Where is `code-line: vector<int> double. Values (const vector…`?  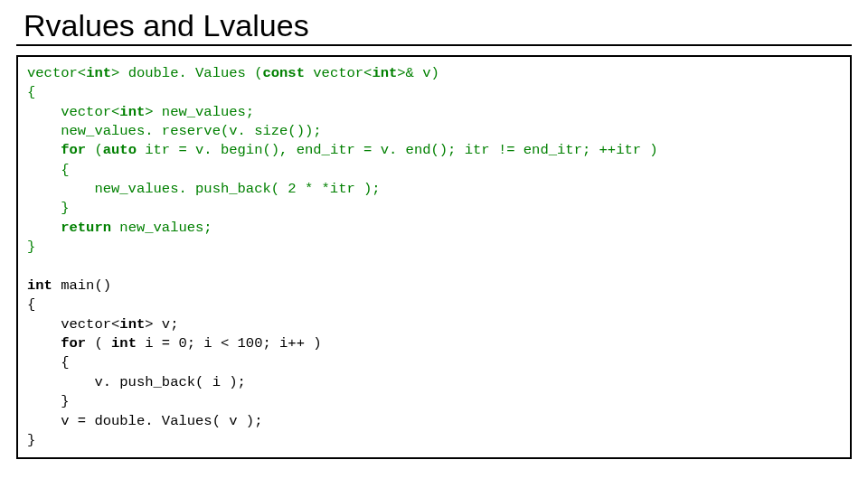
code-line: vector<int> double. Values (const vector… is located at coordinates (233, 73).